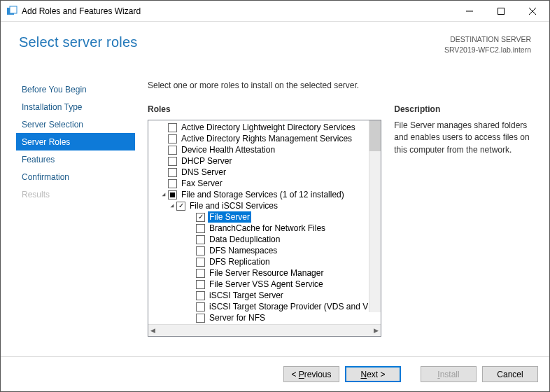 The height and width of the screenshot is (392, 550). Describe the element at coordinates (202, 183) in the screenshot. I see `tree-node-label: Fax Server` at that location.